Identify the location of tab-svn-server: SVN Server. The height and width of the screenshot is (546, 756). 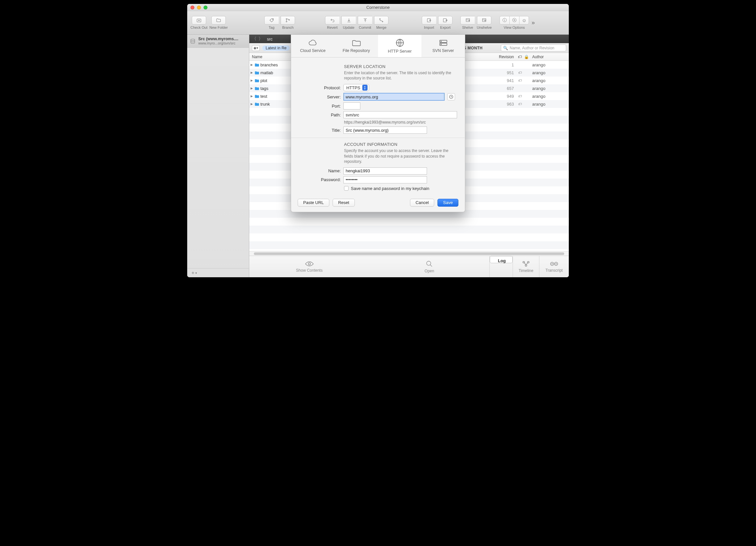
(443, 46).